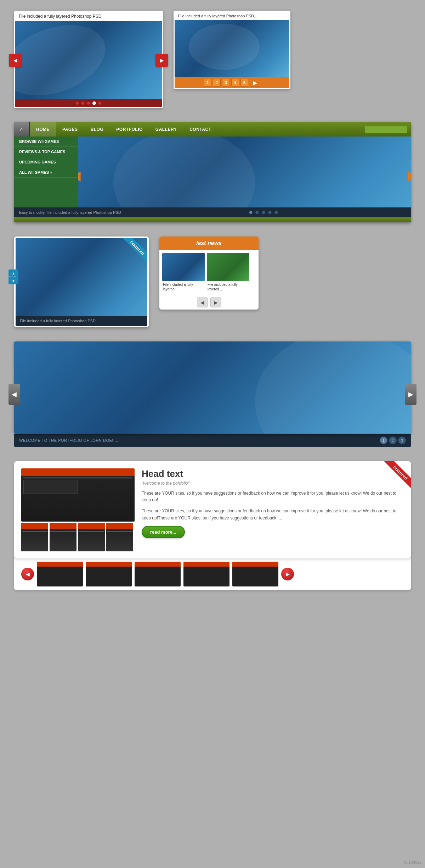  What do you see at coordinates (217, 83) in the screenshot?
I see `page-btn-2: 2` at bounding box center [217, 83].